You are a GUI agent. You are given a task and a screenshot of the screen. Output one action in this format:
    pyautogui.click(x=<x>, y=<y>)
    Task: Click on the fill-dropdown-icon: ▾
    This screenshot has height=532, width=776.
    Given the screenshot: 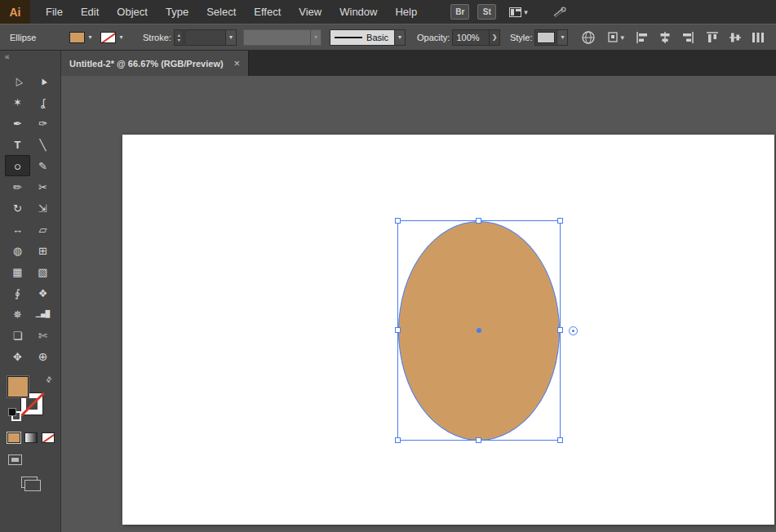 What is the action you would take?
    pyautogui.click(x=90, y=38)
    